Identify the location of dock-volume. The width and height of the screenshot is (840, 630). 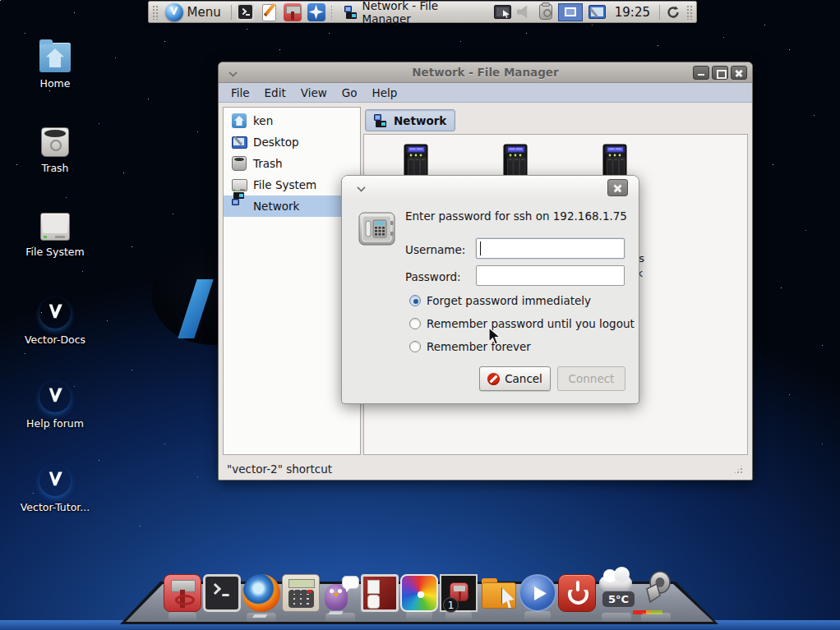
(656, 593).